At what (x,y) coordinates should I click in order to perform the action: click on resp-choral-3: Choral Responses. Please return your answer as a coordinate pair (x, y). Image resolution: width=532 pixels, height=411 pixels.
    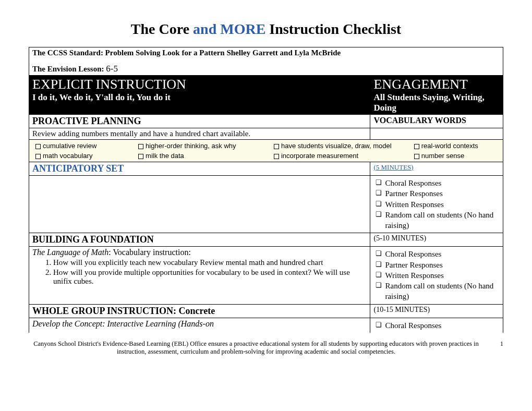
    Looking at the image, I should click on (437, 325).